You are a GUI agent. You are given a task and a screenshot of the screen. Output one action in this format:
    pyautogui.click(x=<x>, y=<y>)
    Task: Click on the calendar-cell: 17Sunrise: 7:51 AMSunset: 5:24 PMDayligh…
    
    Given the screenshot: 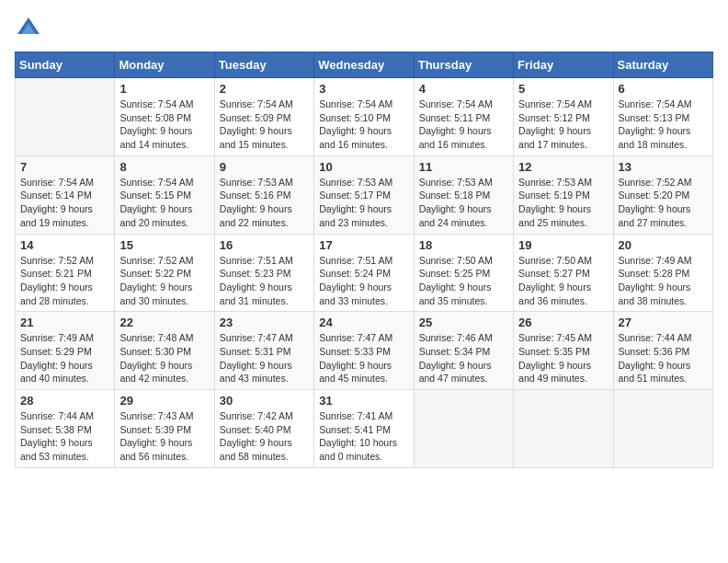 What is the action you would take?
    pyautogui.click(x=364, y=272)
    